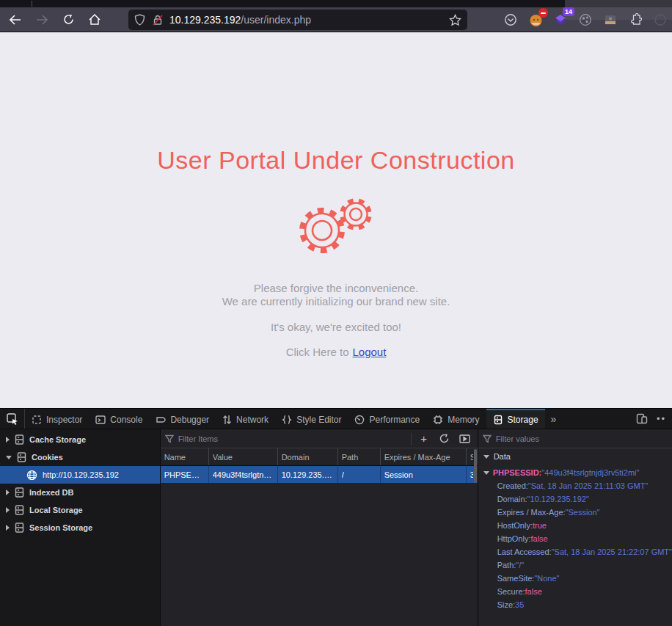  I want to click on tab-debugger: Debugger, so click(182, 418).